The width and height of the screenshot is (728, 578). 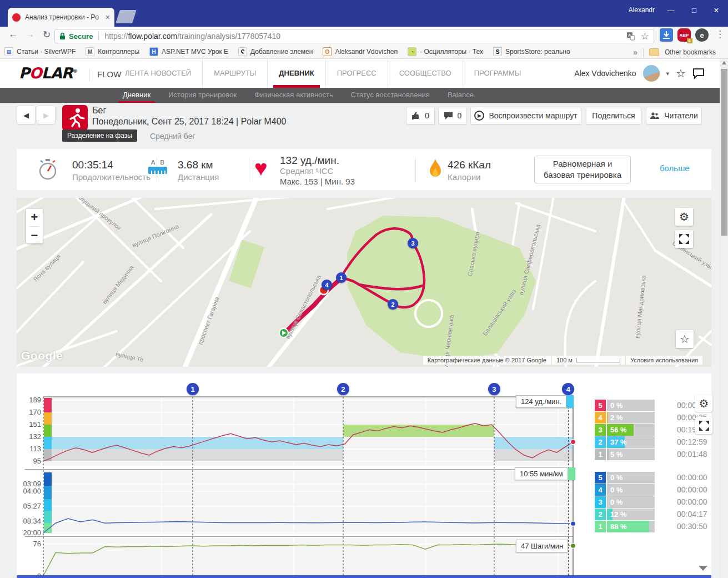 What do you see at coordinates (453, 116) in the screenshot?
I see `comment-button: 0` at bounding box center [453, 116].